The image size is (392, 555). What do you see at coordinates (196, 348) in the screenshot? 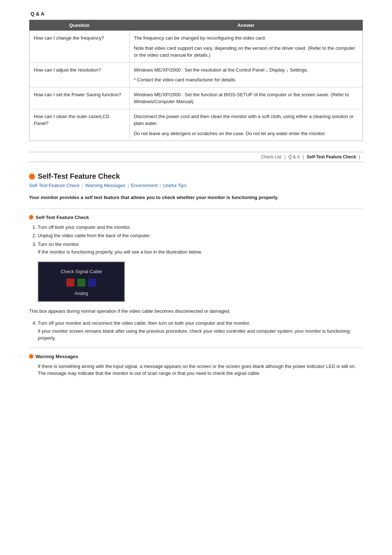
I see `divider2` at bounding box center [196, 348].